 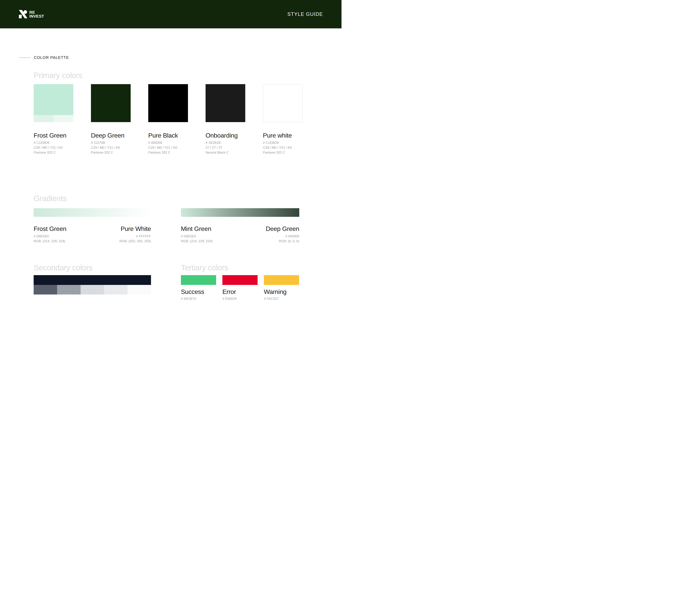 What do you see at coordinates (25, 58) in the screenshot?
I see `accent-line` at bounding box center [25, 58].